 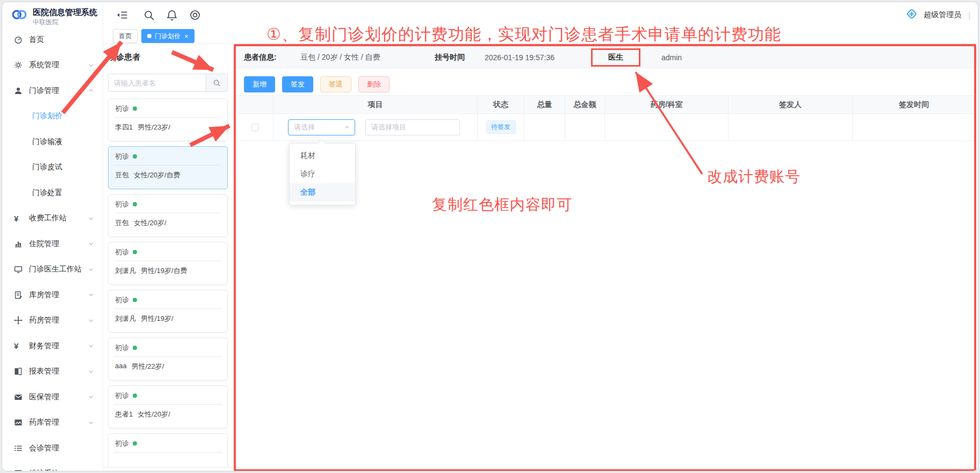 I want to click on bell-icon, so click(x=172, y=15).